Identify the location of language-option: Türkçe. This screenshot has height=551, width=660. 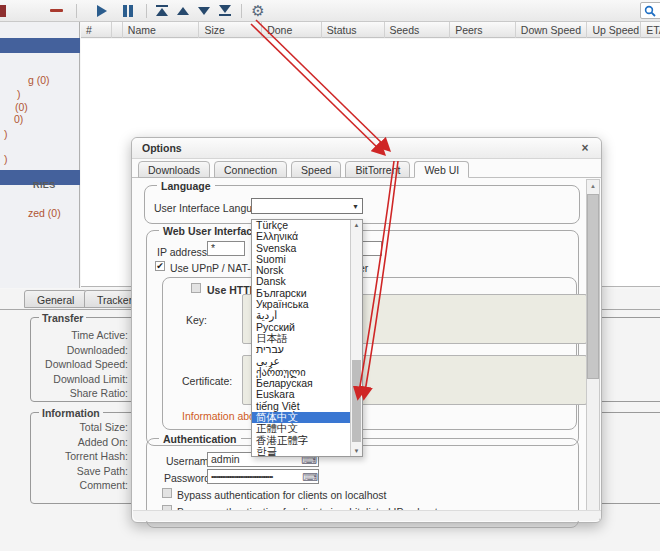
(307, 226).